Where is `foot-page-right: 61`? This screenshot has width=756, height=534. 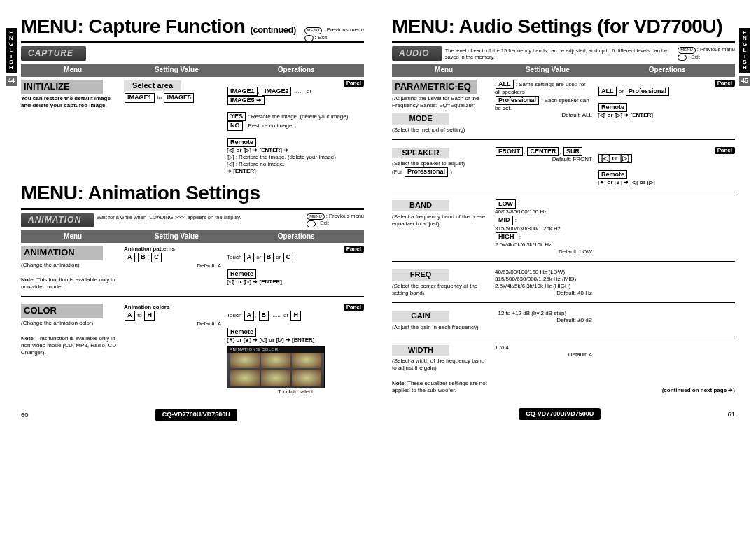
foot-page-right: 61 is located at coordinates (731, 414).